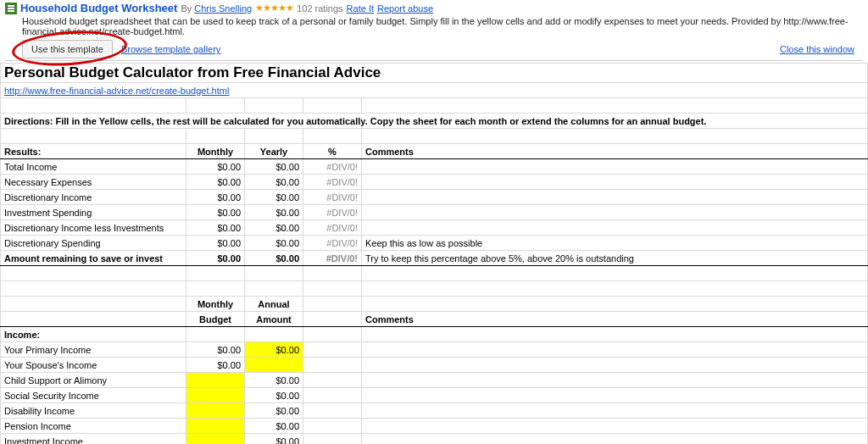 Image resolution: width=868 pixels, height=444 pixels. I want to click on cell: Your Primary Income, so click(93, 350).